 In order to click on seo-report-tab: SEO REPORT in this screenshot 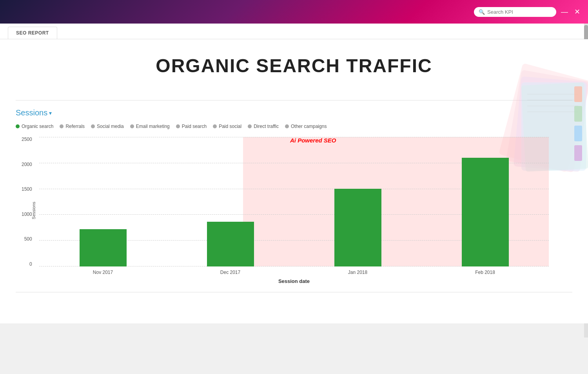, I will do `click(33, 33)`.